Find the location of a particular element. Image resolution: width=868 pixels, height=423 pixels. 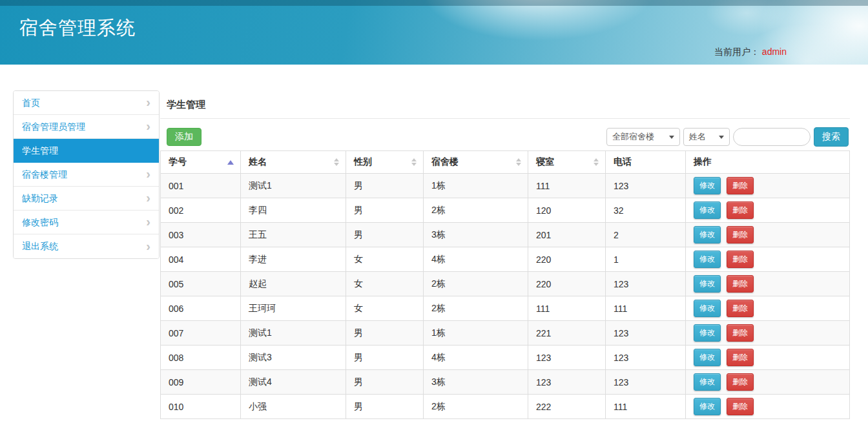

cell-room: 111 is located at coordinates (567, 309).